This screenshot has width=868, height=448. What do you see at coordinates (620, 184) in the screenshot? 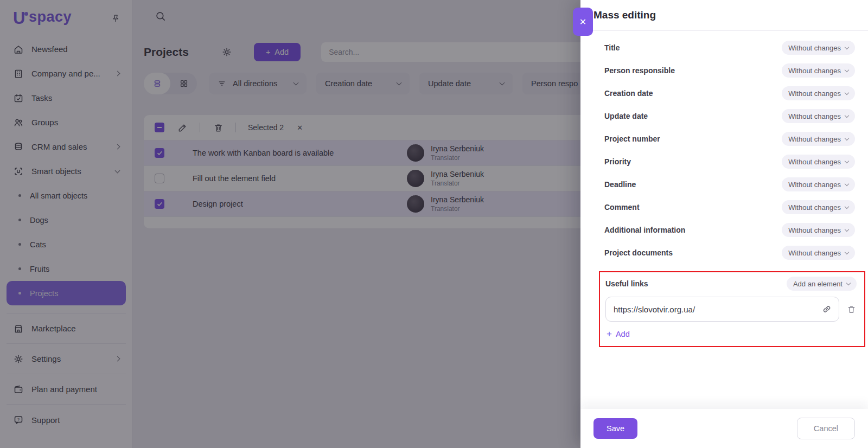
I see `field-label: Deadline` at bounding box center [620, 184].